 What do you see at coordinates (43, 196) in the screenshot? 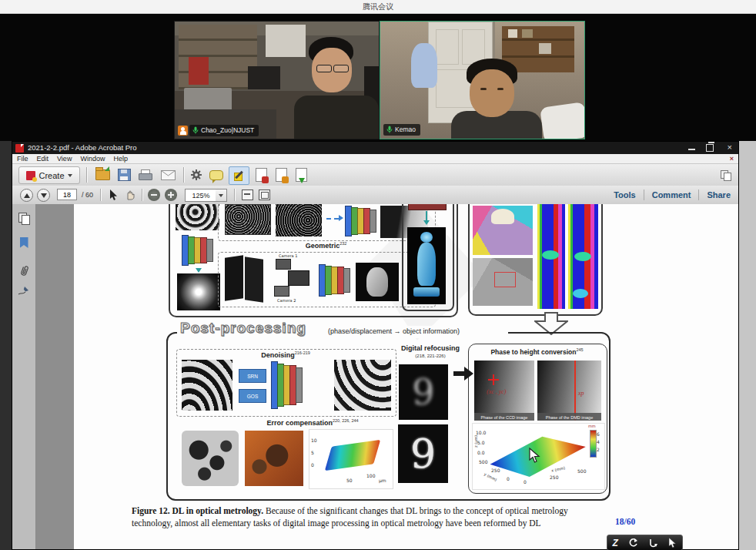
I see `next-page-button` at bounding box center [43, 196].